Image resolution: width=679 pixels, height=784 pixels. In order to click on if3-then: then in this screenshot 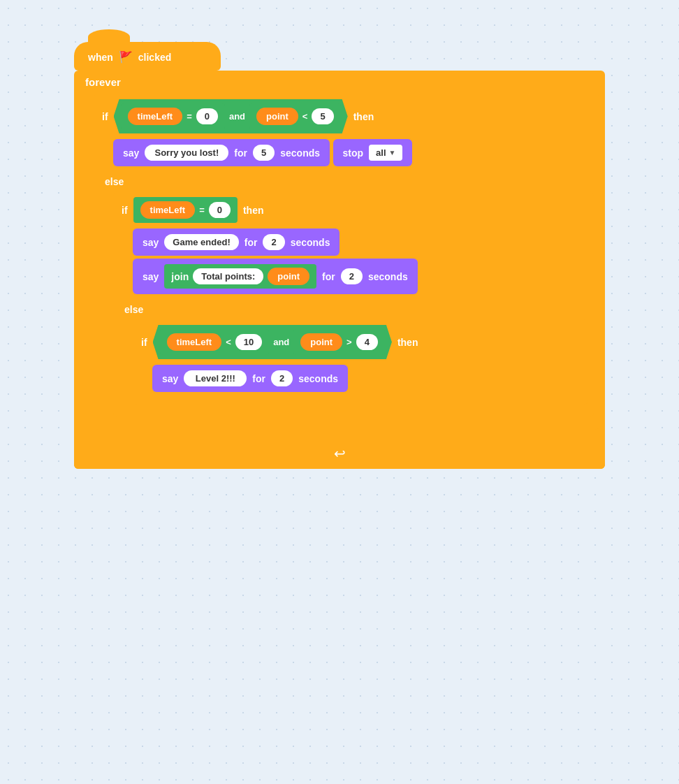, I will do `click(408, 342)`.